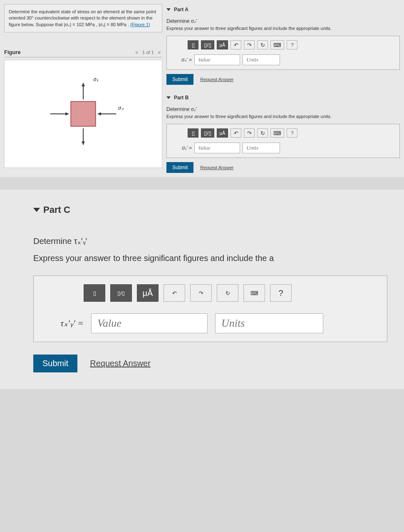  What do you see at coordinates (283, 60) in the screenshot?
I see `part-a-input-row: σₓ' =` at bounding box center [283, 60].